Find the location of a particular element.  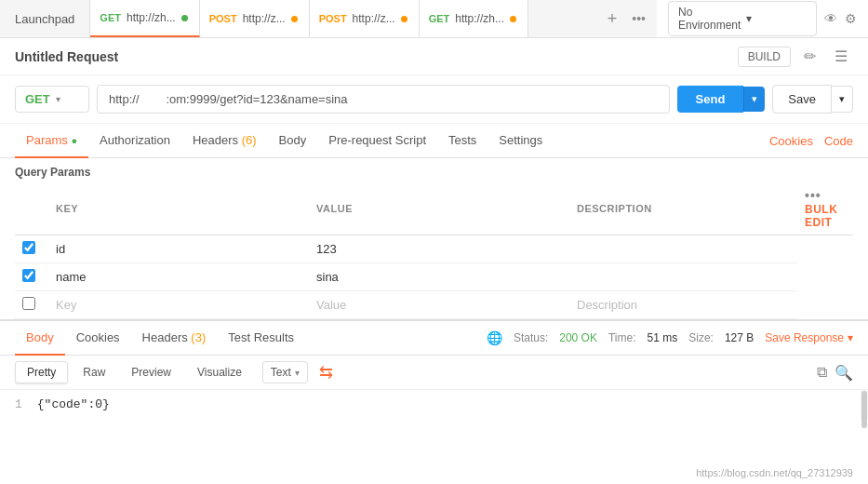

eye-icon: 👁 is located at coordinates (831, 19).